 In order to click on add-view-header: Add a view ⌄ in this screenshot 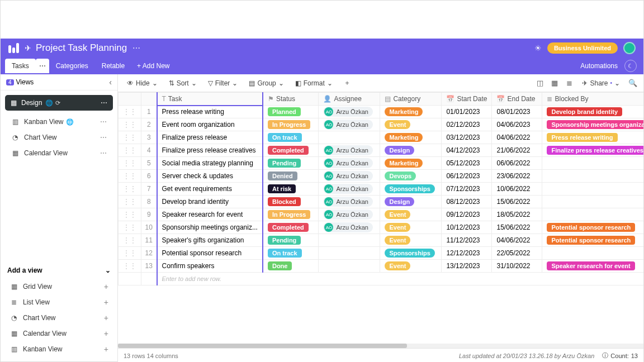, I will do `click(59, 270)`.